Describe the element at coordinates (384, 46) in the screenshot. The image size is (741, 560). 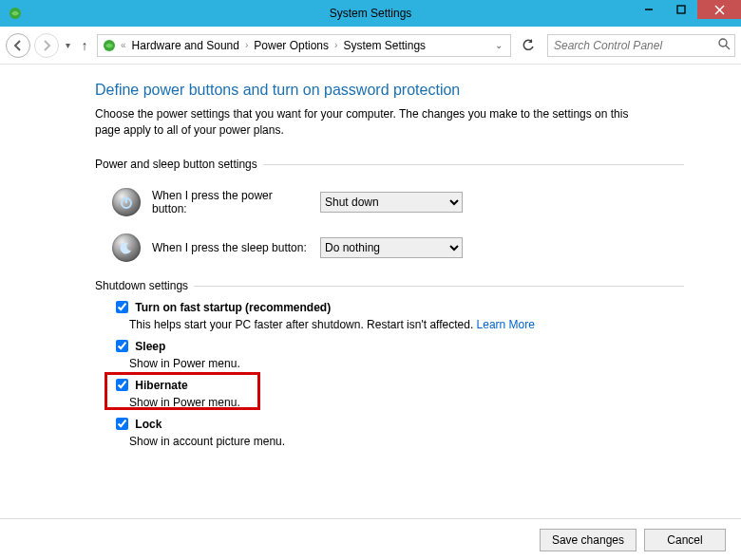
I see `breadcrumb-item: System Settings` at that location.